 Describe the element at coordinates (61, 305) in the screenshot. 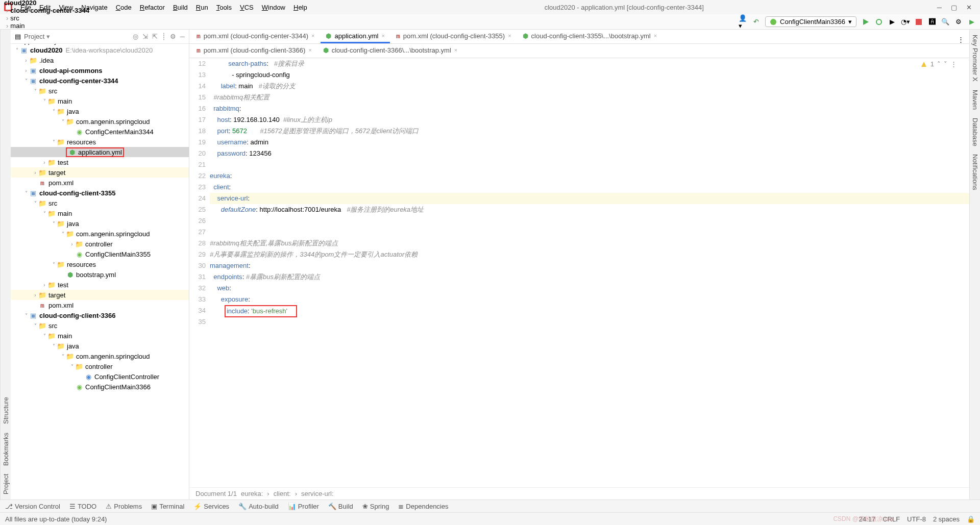

I see `tree-pom-3355: pom.xml` at that location.